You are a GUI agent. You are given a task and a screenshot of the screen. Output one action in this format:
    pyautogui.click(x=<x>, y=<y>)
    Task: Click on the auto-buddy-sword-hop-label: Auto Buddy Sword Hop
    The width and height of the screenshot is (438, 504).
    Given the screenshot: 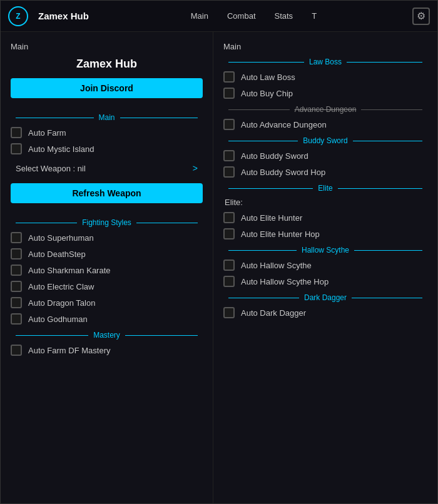 What is the action you would take?
    pyautogui.click(x=283, y=173)
    